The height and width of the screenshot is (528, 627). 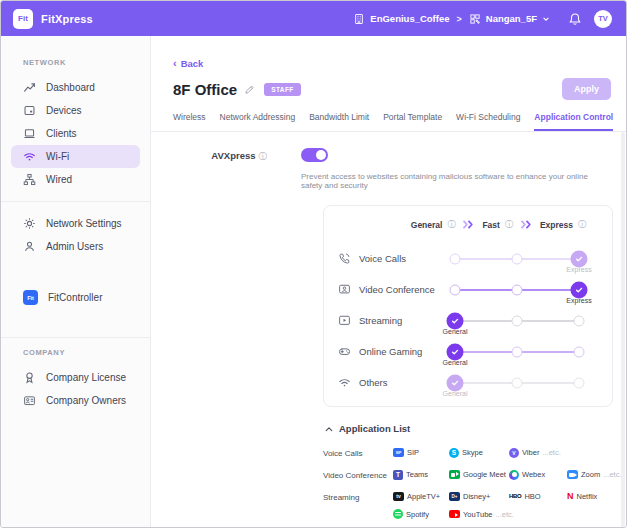 I want to click on top-bar: Fit FitXpress EnGenius_Coffee > Nangan_5…, so click(x=314, y=18).